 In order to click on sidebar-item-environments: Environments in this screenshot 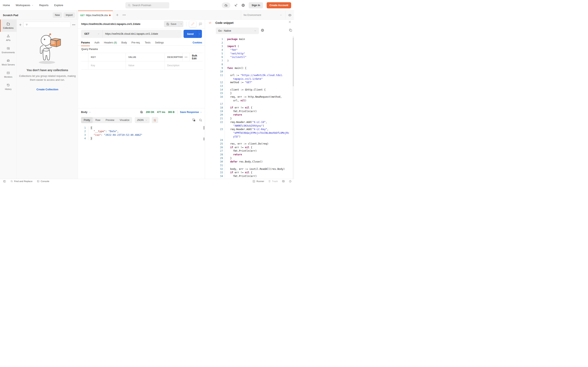, I will do `click(8, 50)`.